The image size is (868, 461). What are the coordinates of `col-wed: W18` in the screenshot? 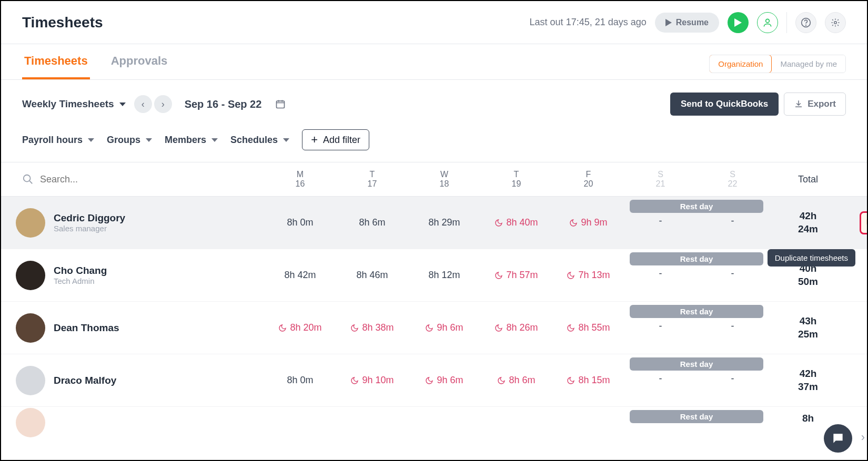 It's located at (444, 179).